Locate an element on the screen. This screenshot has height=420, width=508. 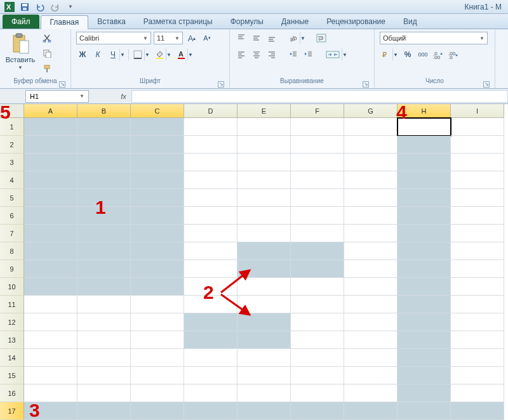
cell-I4 is located at coordinates (478, 180).